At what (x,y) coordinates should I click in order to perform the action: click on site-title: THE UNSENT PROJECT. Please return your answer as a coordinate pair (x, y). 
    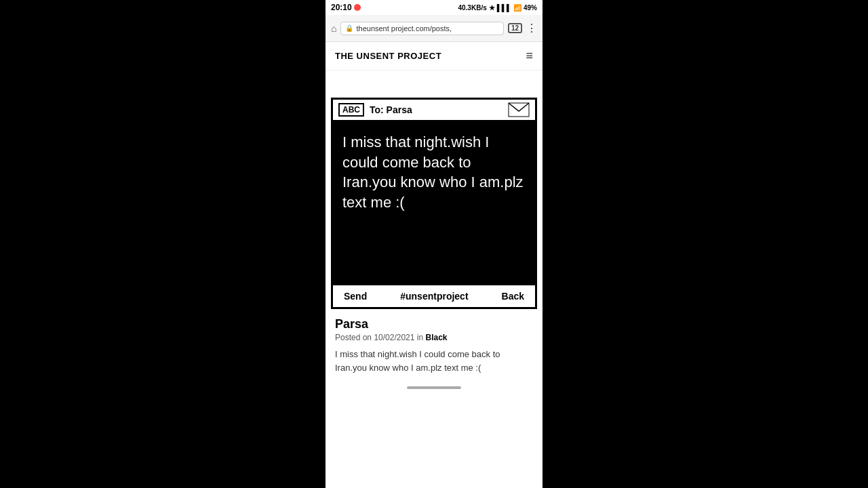
    Looking at the image, I should click on (388, 56).